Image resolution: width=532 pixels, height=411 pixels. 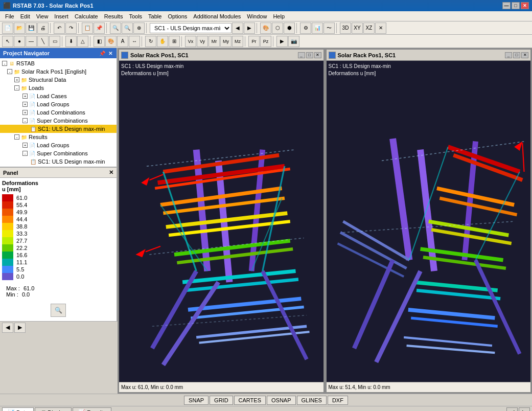 What do you see at coordinates (238, 41) in the screenshot?
I see `tb2-mz: Mz` at bounding box center [238, 41].